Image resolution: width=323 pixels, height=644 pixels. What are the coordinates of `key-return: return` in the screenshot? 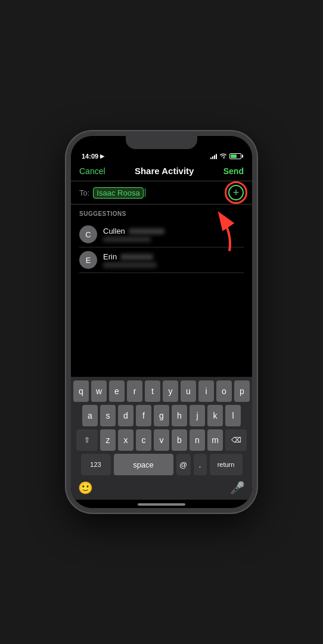 It's located at (226, 465).